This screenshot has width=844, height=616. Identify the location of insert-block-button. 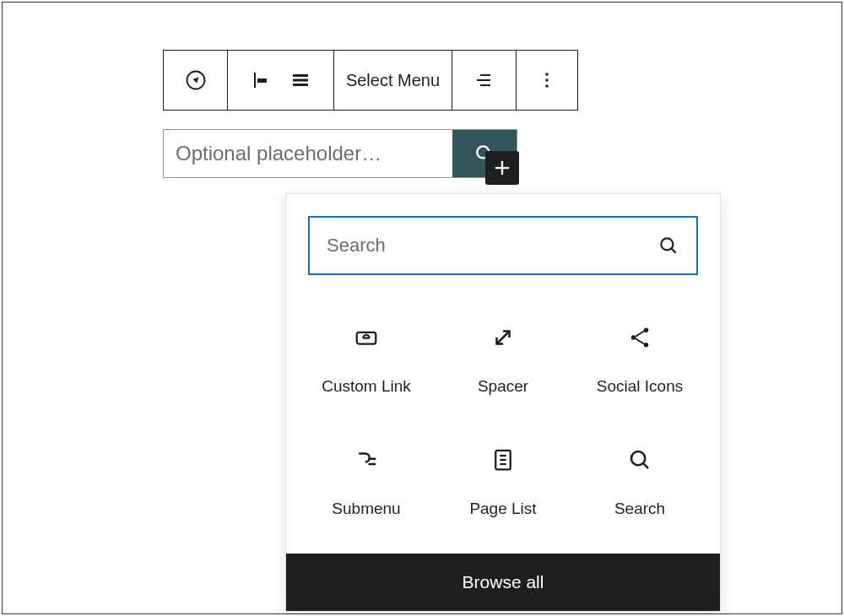
(502, 168).